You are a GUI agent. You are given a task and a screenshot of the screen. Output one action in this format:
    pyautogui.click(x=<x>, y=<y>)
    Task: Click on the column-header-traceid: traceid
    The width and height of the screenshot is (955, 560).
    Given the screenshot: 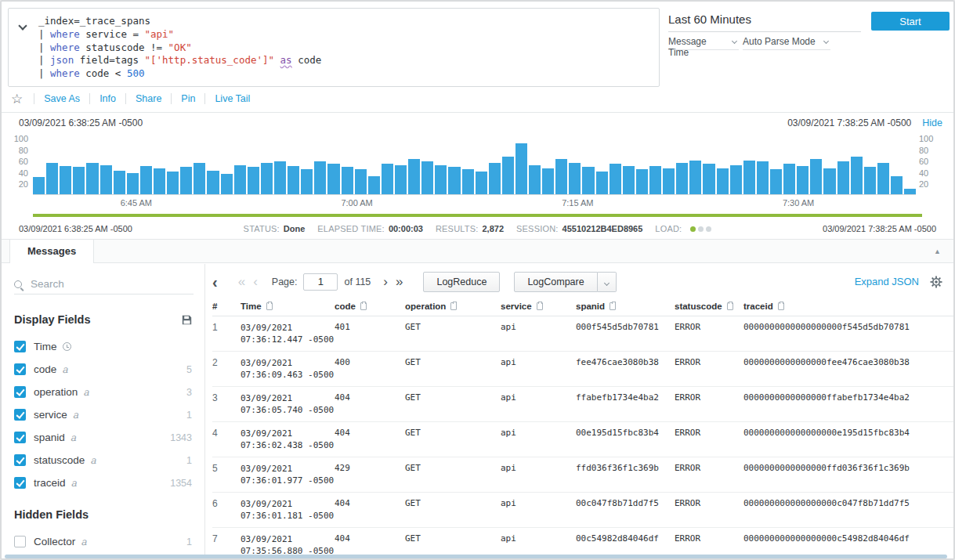 What is the action you would take?
    pyautogui.click(x=848, y=306)
    